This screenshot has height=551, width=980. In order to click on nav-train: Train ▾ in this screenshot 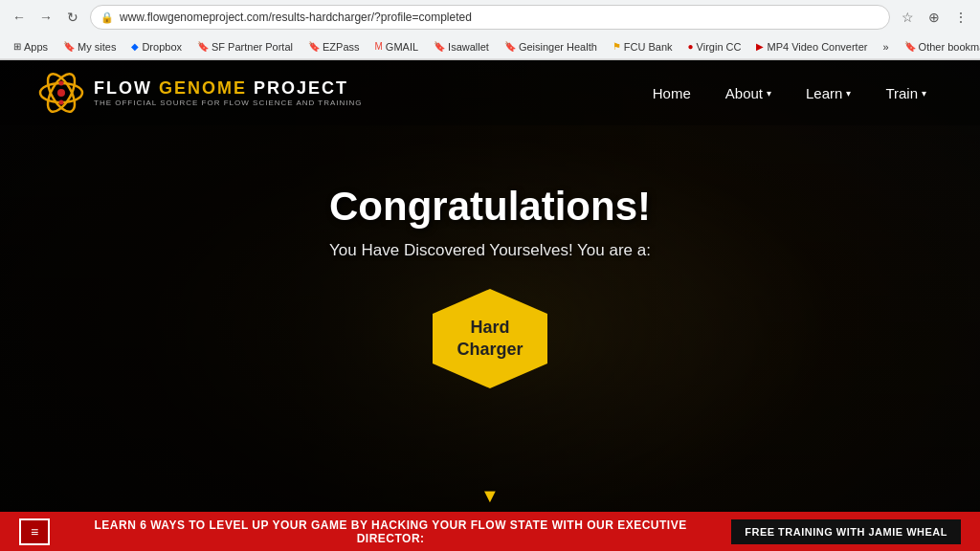, I will do `click(905, 94)`.